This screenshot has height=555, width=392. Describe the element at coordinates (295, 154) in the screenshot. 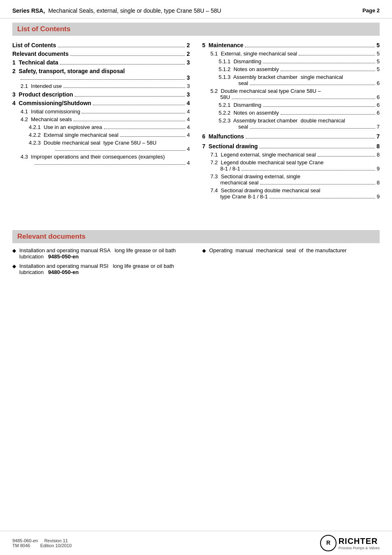

I see `toc-entry-7-1: 7.1 Legend external, single mechanical s…` at that location.